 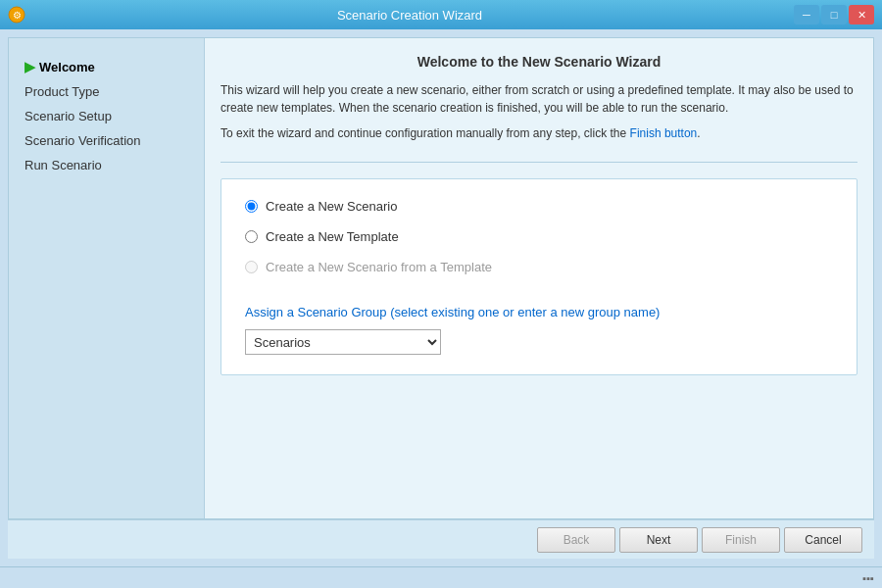 What do you see at coordinates (17, 15) in the screenshot?
I see `app-icon: ⚙` at bounding box center [17, 15].